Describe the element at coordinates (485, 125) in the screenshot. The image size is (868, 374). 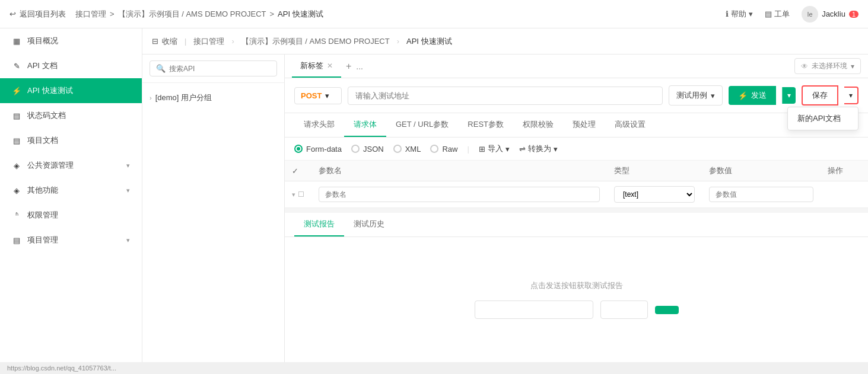
I see `sub-tab-rest-params: REST参数` at that location.